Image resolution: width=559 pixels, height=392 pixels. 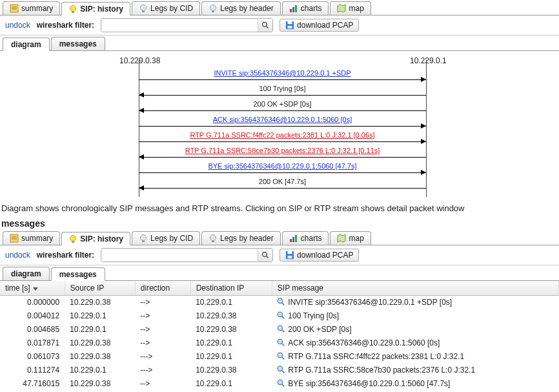 I want to click on save-icon, so click(x=290, y=25).